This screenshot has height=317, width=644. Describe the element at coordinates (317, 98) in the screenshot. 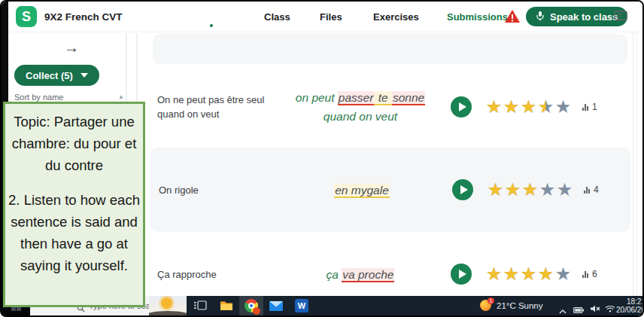

I see `attempt-segment-ok: on peut` at that location.